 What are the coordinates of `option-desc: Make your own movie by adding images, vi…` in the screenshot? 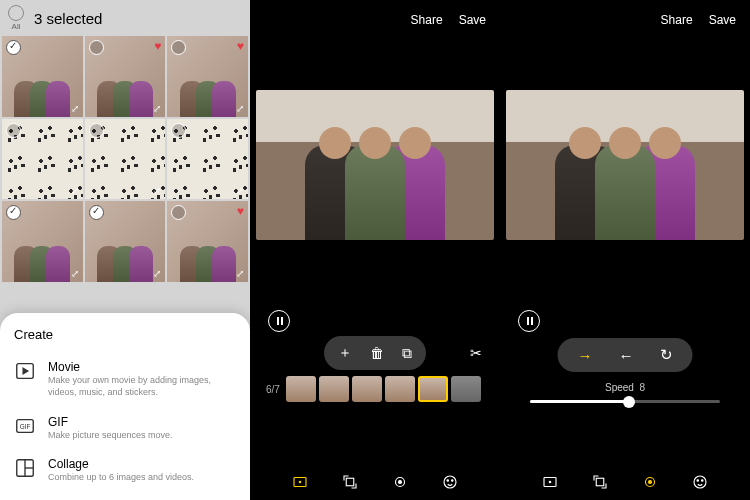 It's located at (142, 386).